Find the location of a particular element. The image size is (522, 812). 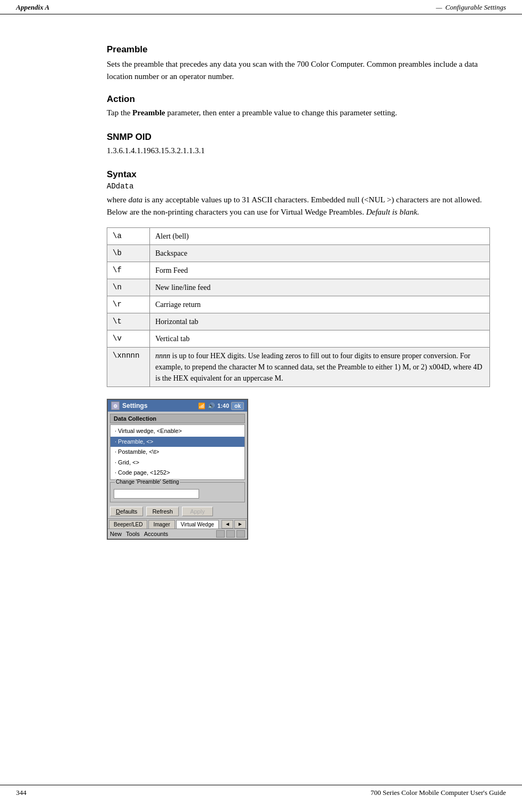

menubar-item-new: New is located at coordinates (116, 534).